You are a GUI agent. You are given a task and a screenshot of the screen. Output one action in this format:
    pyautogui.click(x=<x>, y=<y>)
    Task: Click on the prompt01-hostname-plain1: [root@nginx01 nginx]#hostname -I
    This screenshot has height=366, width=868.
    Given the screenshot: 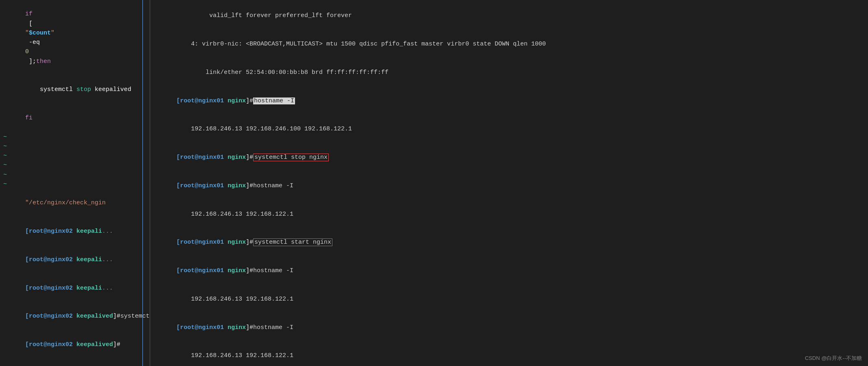 What is the action you would take?
    pyautogui.click(x=509, y=186)
    